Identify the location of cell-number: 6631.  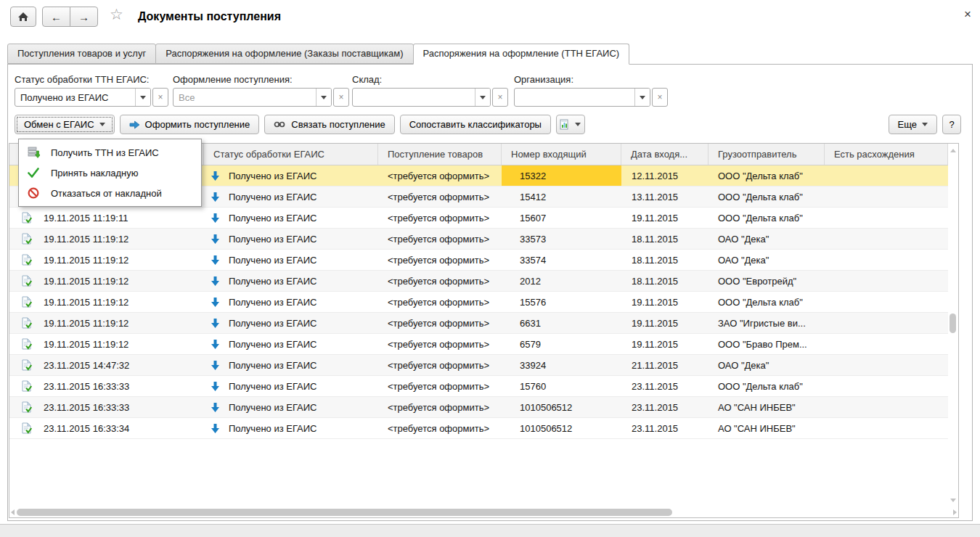
(562, 323).